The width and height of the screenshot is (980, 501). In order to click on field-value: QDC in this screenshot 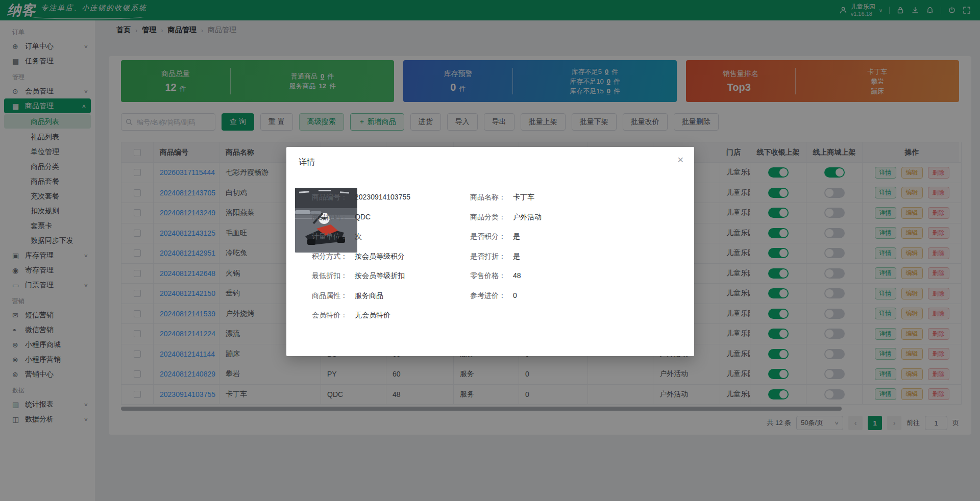, I will do `click(362, 217)`.